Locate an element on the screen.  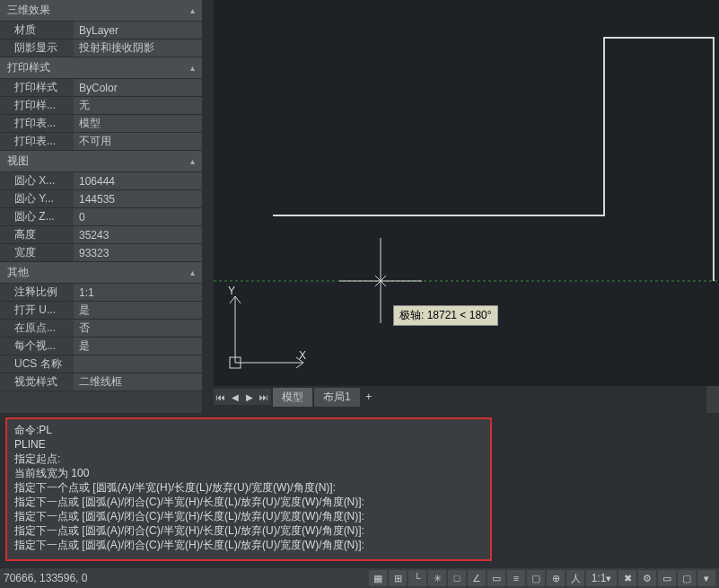
property-row: 打印表...模型 is located at coordinates (101, 124).